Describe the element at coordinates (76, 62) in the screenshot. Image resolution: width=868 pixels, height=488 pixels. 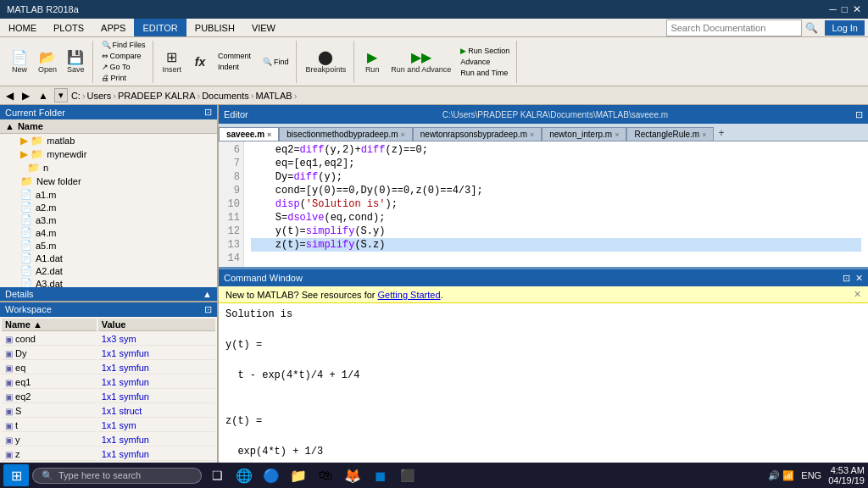
I see `save-button: 💾 Save` at that location.